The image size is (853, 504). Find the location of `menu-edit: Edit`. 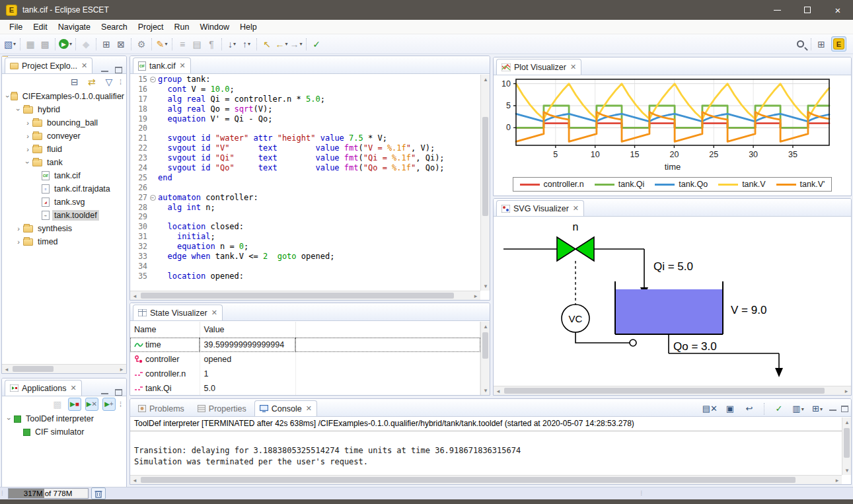

menu-edit: Edit is located at coordinates (40, 27).